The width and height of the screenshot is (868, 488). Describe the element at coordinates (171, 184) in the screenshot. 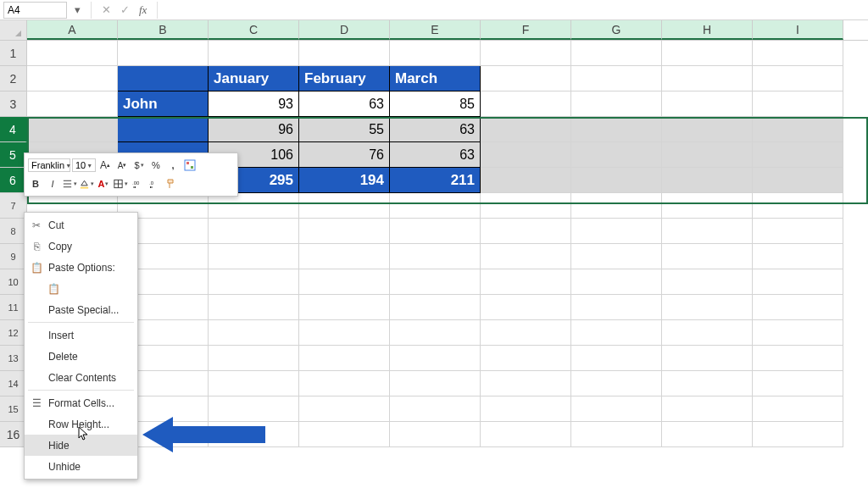

I see `format-painter-icon` at that location.